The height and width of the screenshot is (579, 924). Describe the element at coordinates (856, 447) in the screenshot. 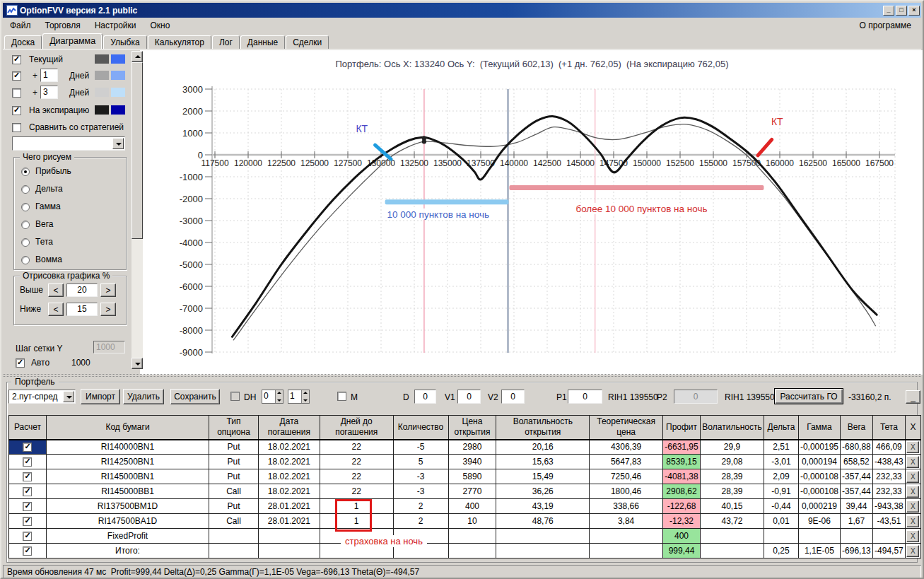

I see `cell-vega: -680,88` at that location.